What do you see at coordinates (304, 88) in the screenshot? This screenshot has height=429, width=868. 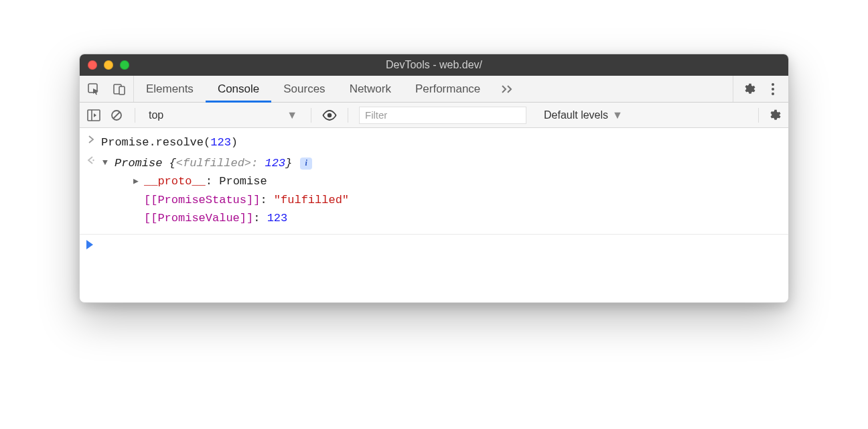 I see `tab-sources: Sources` at bounding box center [304, 88].